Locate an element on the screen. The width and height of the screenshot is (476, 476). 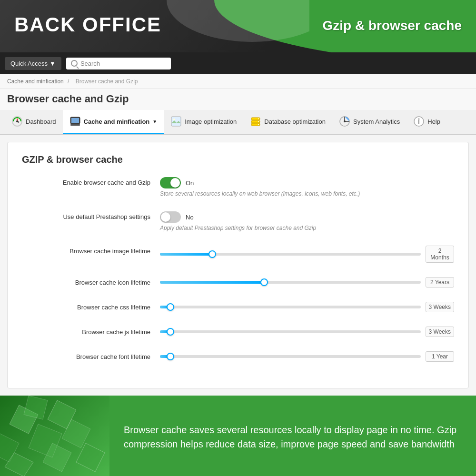
toggle-row-enable: On is located at coordinates (307, 183).